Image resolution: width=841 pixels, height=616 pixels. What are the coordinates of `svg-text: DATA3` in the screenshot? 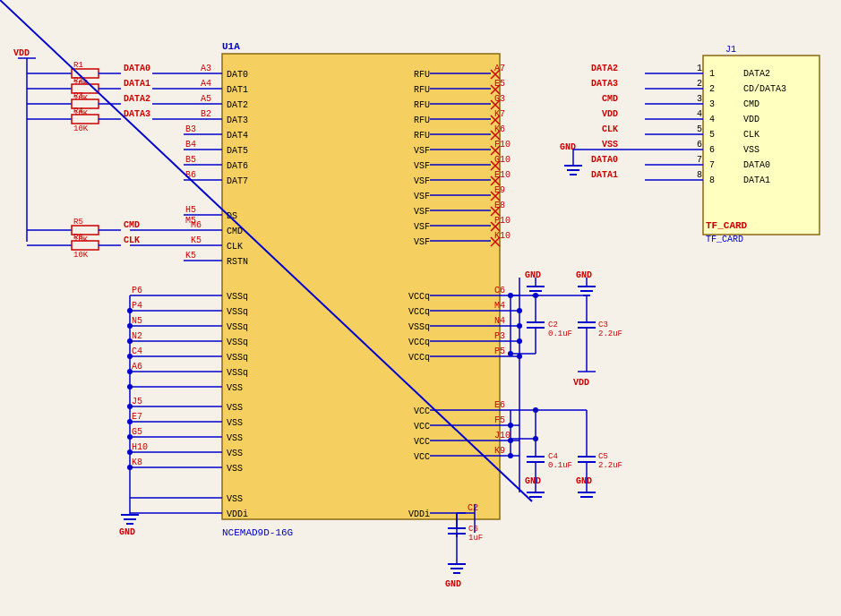 It's located at (137, 115).